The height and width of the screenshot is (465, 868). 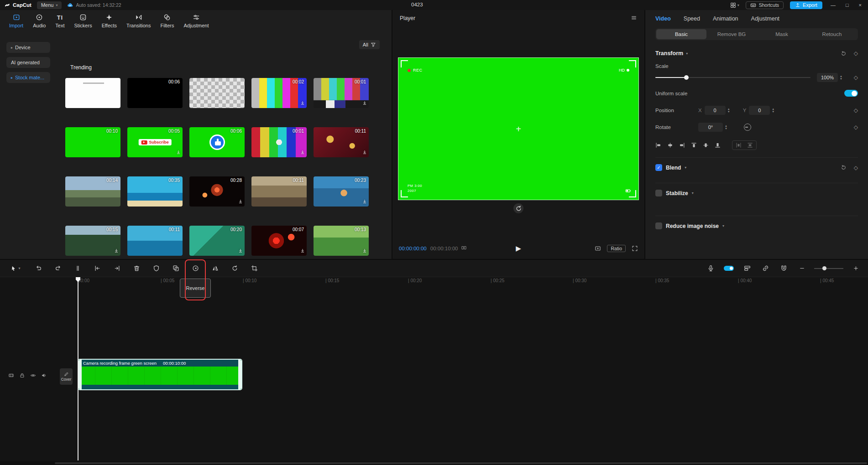 What do you see at coordinates (784, 269) in the screenshot?
I see `snap-button` at bounding box center [784, 269].